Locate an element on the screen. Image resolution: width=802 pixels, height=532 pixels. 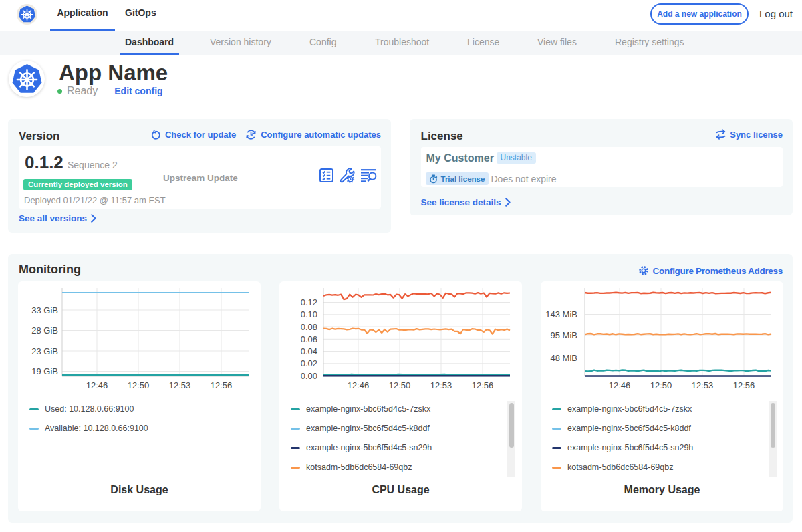
svg-text: 0.08 is located at coordinates (309, 327).